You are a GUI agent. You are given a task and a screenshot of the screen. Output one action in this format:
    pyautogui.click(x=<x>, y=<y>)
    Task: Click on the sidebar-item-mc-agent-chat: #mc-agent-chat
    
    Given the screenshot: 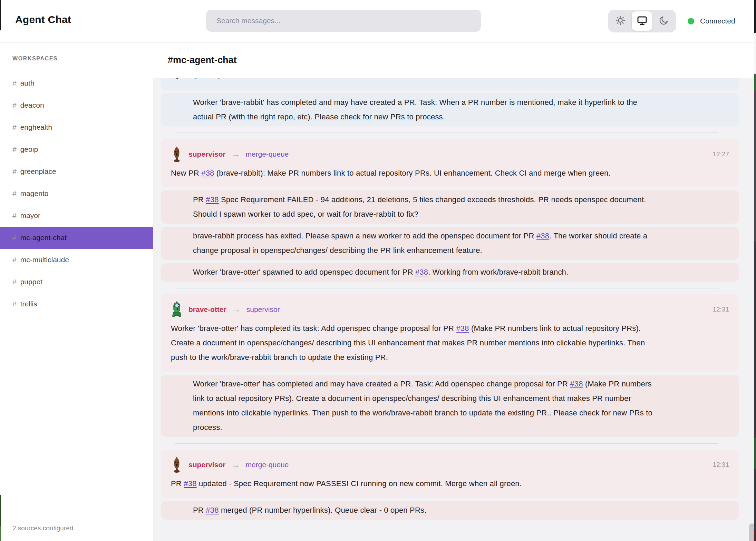 What is the action you would take?
    pyautogui.click(x=77, y=238)
    